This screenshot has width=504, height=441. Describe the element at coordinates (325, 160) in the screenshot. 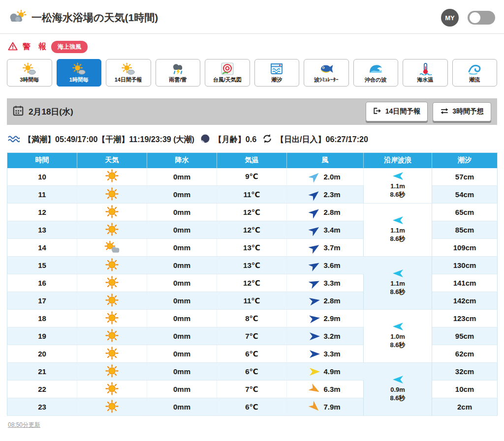

I see `column-header: 風` at that location.